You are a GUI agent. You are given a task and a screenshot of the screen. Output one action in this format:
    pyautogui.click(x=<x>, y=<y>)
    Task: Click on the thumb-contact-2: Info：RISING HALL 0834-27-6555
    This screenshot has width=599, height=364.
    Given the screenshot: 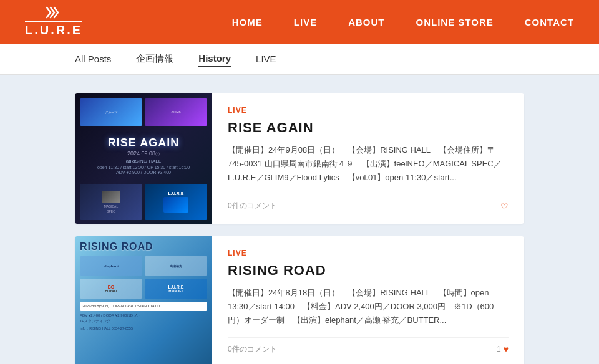 What is the action you would take?
    pyautogui.click(x=144, y=329)
    